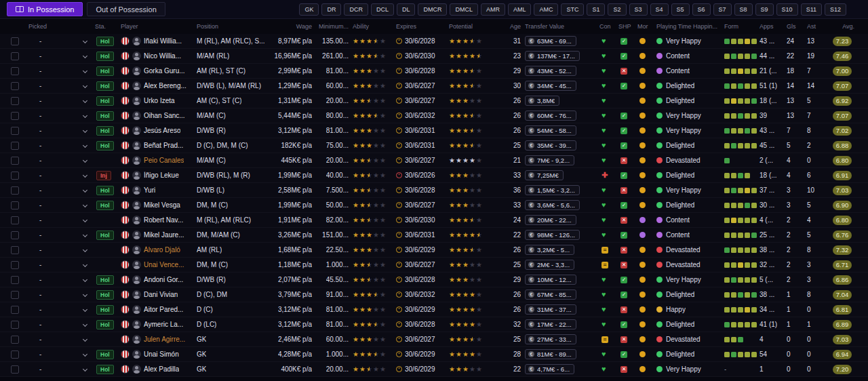  Describe the element at coordinates (434, 340) in the screenshot. I see `table-row: -Julen Agirre...GK2,46M€ p/a60.00...★★★★…` at that location.